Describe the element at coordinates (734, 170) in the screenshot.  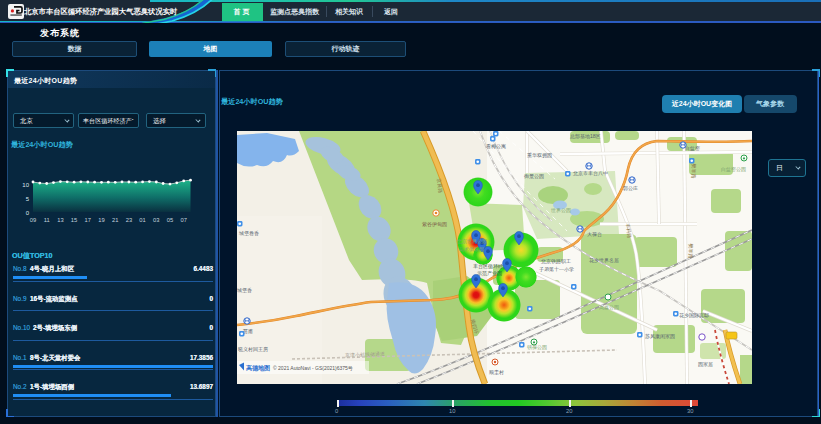
I see `svg-text: 白盆窑公园` at that location.